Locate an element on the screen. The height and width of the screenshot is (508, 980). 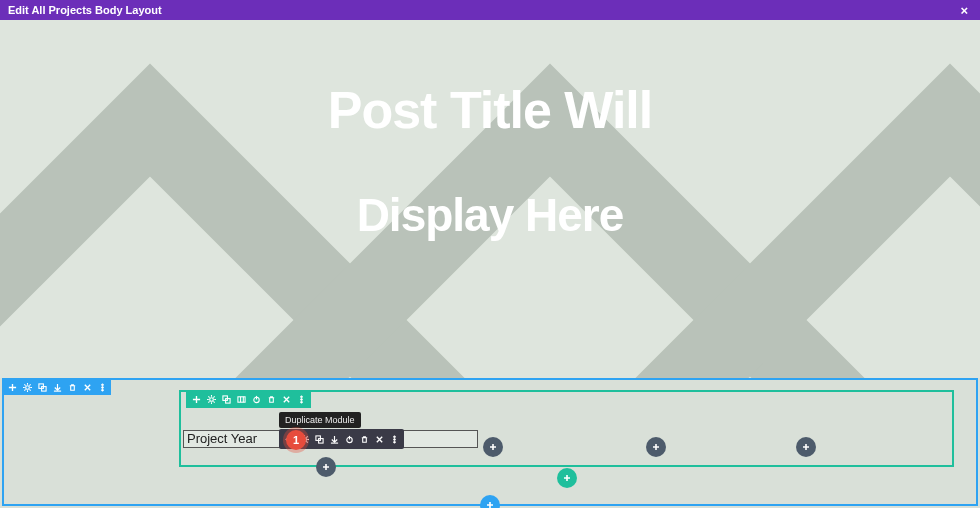
module-label: Project Year is located at coordinates (222, 438).